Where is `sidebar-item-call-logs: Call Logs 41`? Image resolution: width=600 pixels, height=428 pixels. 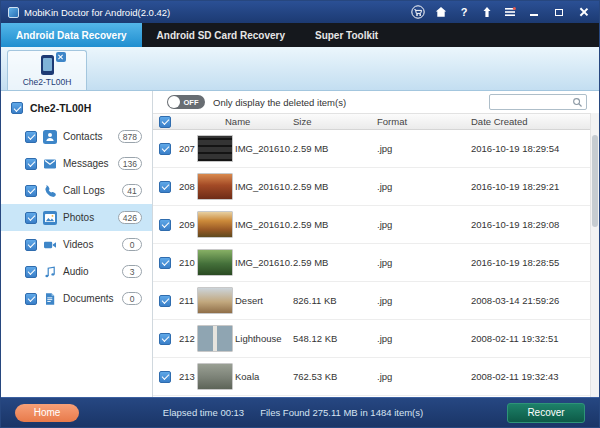
sidebar-item-call-logs: Call Logs 41 is located at coordinates (76, 190).